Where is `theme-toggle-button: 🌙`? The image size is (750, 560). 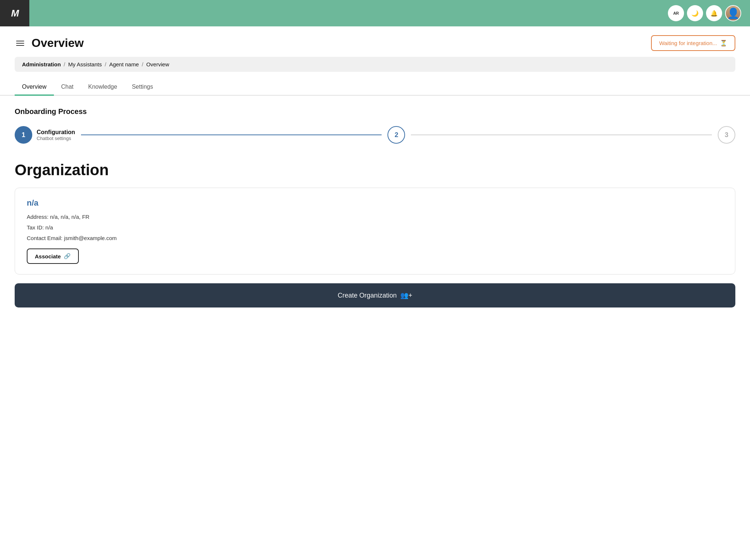
theme-toggle-button: 🌙 is located at coordinates (695, 13).